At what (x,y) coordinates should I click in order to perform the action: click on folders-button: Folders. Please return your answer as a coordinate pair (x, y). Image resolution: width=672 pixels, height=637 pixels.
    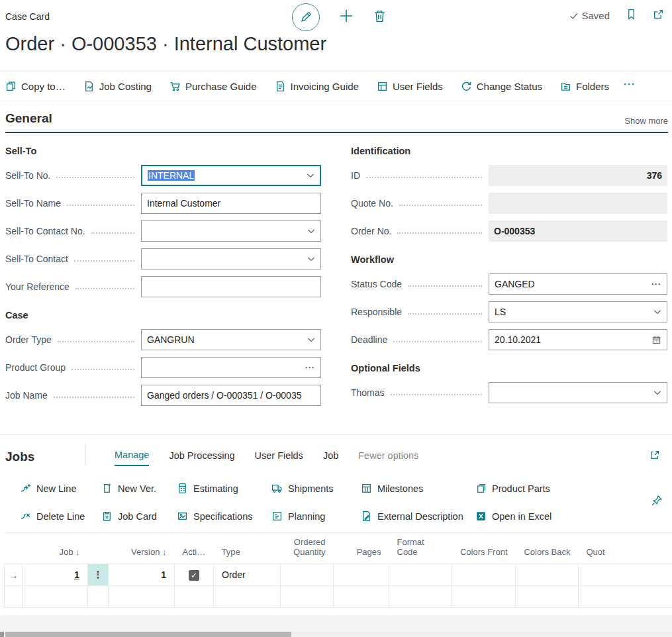
    Looking at the image, I should click on (585, 86).